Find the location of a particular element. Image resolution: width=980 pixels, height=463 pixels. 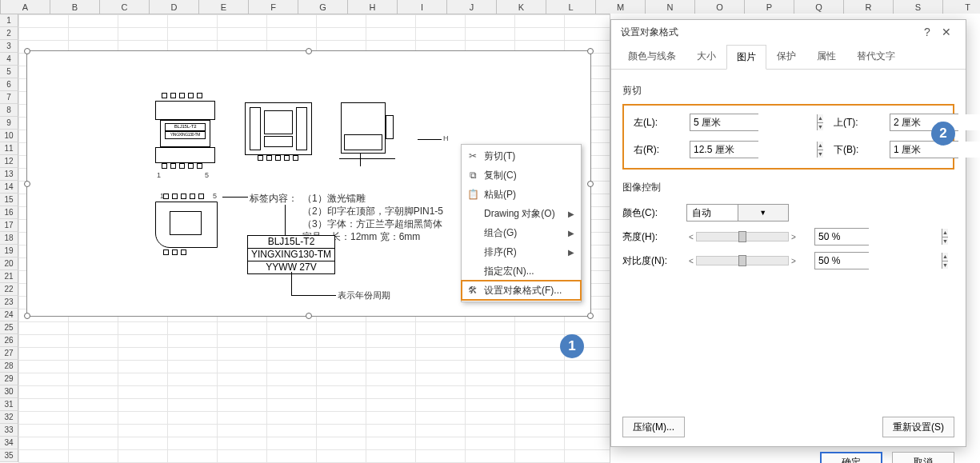

column-header: F is located at coordinates (274, 6).